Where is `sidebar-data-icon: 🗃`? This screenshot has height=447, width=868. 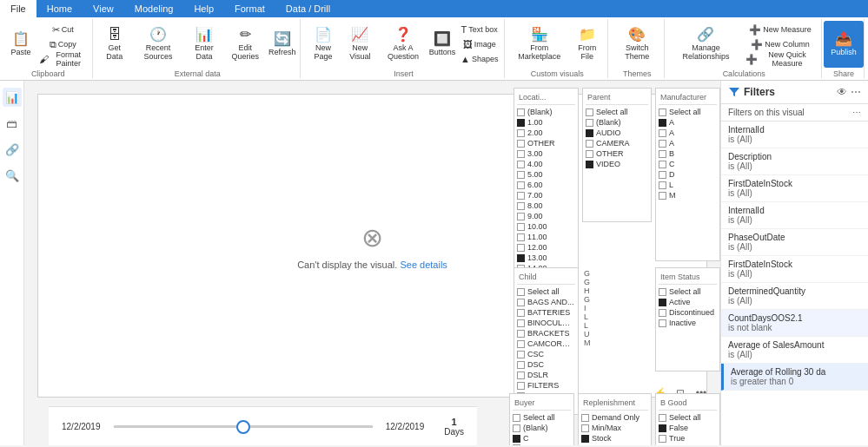 sidebar-data-icon: 🗃 is located at coordinates (12, 123).